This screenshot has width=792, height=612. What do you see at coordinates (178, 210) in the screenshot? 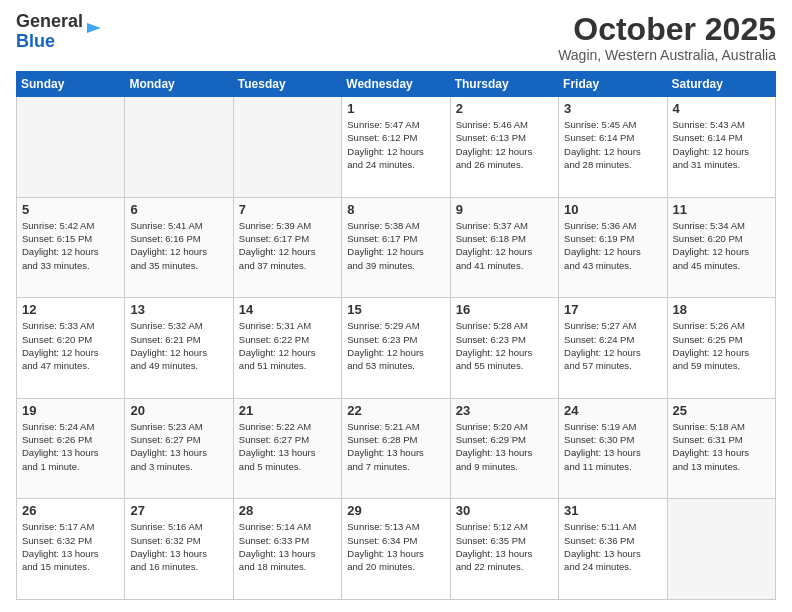
I see `day-number: 6` at bounding box center [178, 210].